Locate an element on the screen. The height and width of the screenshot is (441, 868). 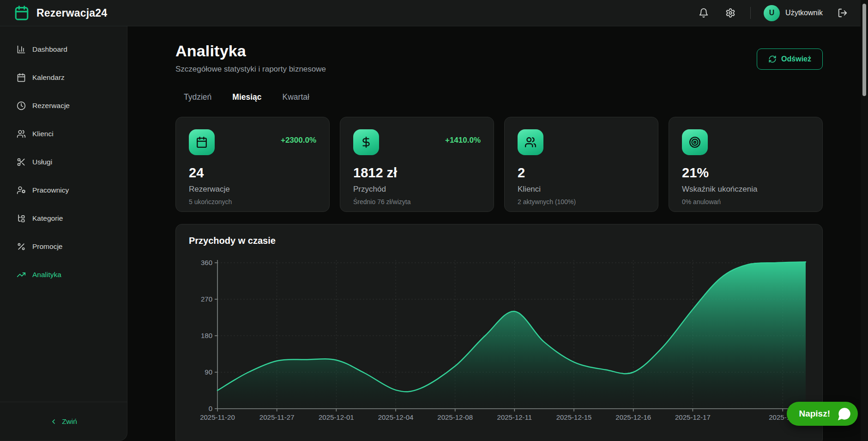
sidebar-item-pracownicy: Pracownicy is located at coordinates (64, 190).